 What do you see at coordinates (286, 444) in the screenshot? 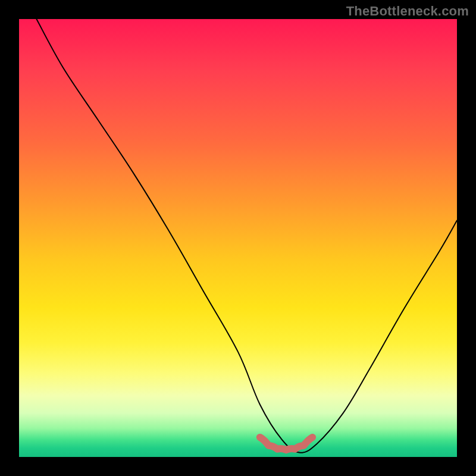
I see `optimal-range-marker` at bounding box center [286, 444].